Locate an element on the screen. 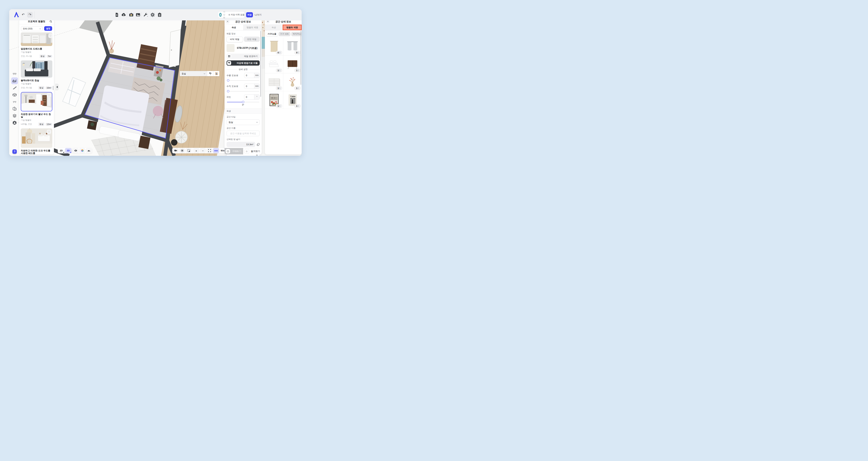 The image size is (868, 461). space-type-select: 침실 is located at coordinates (243, 122).